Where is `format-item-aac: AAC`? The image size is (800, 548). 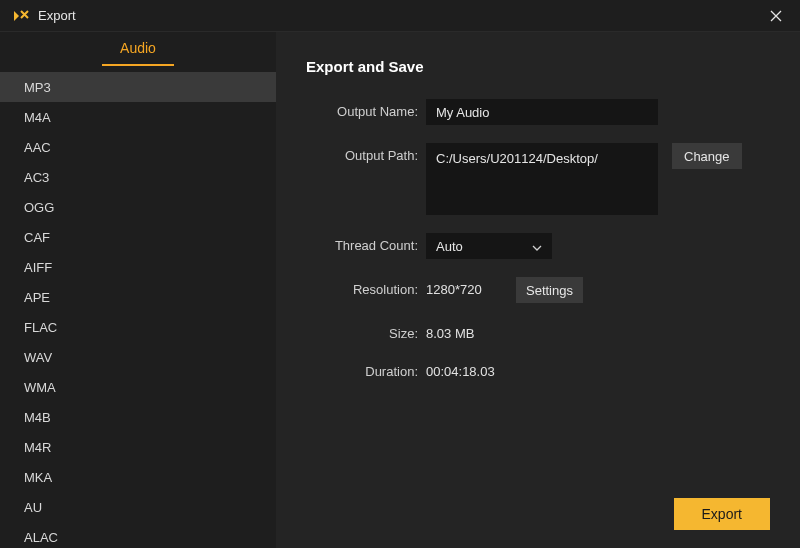 format-item-aac: AAC is located at coordinates (138, 147).